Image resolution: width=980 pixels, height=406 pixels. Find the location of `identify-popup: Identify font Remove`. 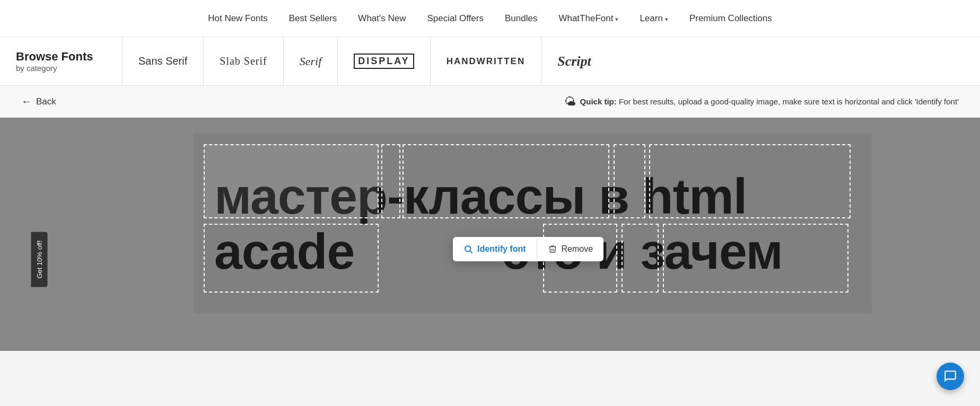

identify-popup: Identify font Remove is located at coordinates (528, 249).